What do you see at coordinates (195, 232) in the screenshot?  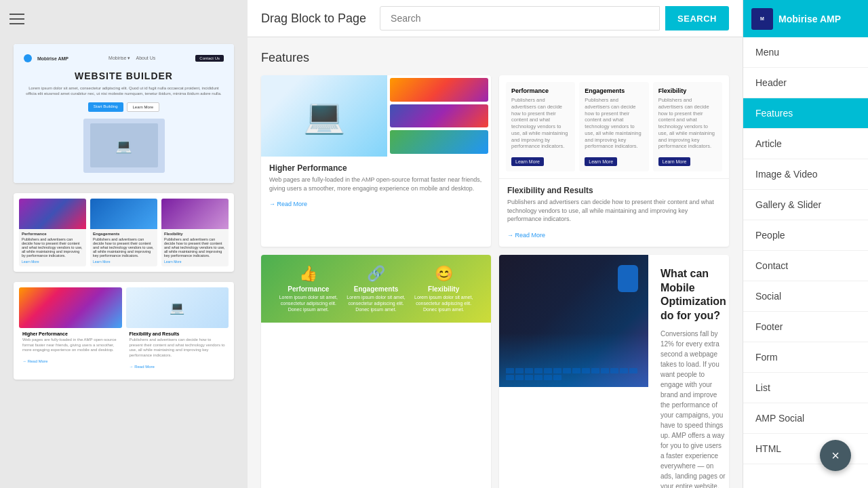 I see `preview-col-3: Flexibility Publishers and advertisers c…` at bounding box center [195, 232].